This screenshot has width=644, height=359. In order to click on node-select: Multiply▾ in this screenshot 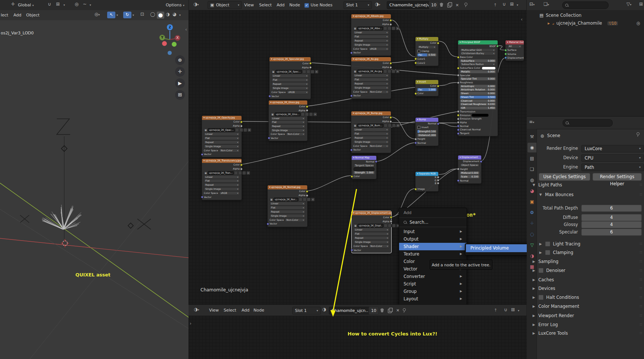, I will do `click(427, 47)`.